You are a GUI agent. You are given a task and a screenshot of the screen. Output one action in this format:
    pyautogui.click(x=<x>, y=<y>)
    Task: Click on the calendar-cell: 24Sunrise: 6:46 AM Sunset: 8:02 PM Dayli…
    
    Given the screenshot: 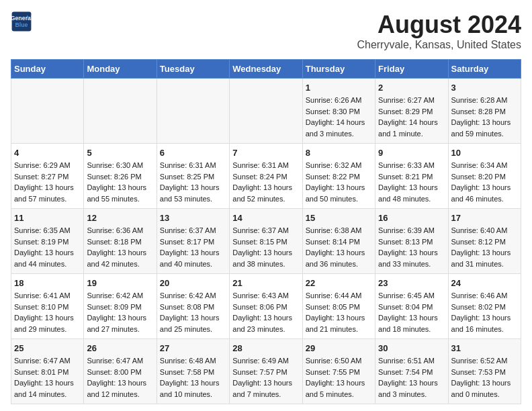 What is the action you would take?
    pyautogui.click(x=484, y=306)
    